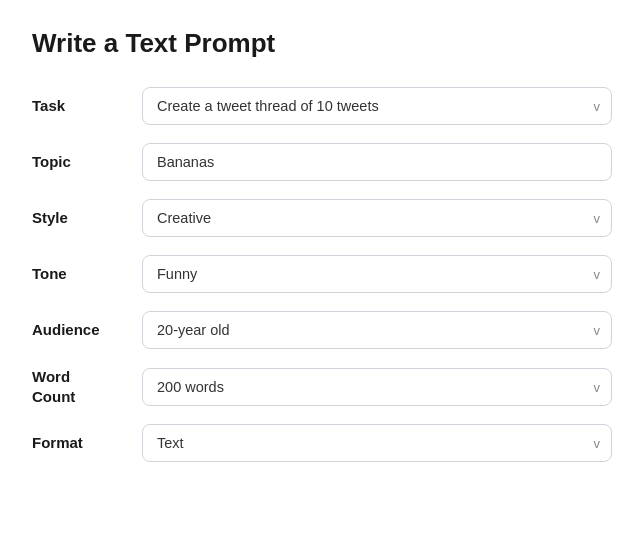 This screenshot has height=540, width=644. What do you see at coordinates (377, 387) in the screenshot?
I see `select-word-count: 200 words500 words1000 wordsCustom` at bounding box center [377, 387].